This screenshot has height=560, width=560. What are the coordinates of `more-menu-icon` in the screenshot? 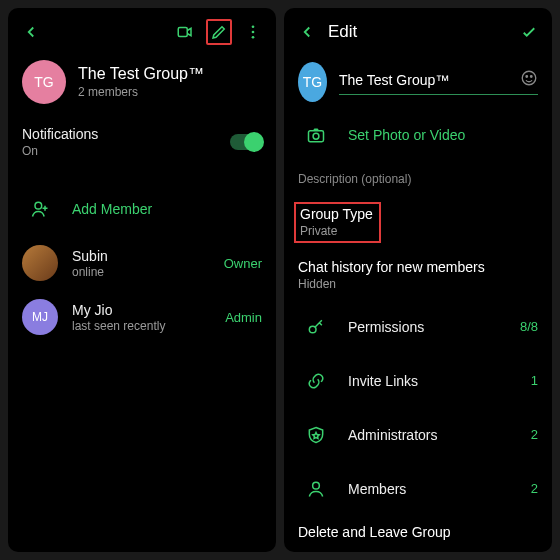 It's located at (253, 32).